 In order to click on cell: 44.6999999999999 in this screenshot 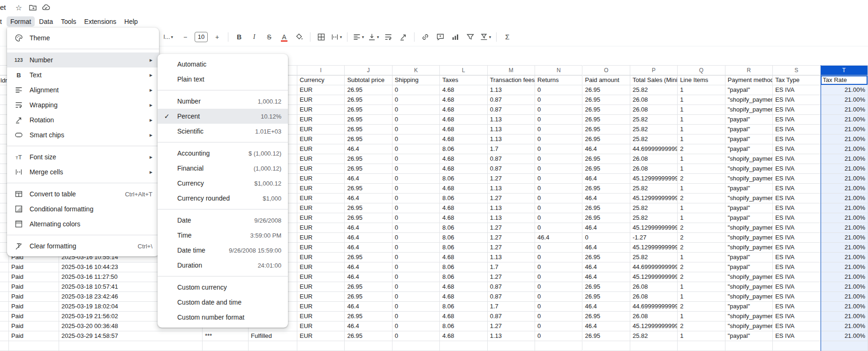, I will do `click(654, 267)`.